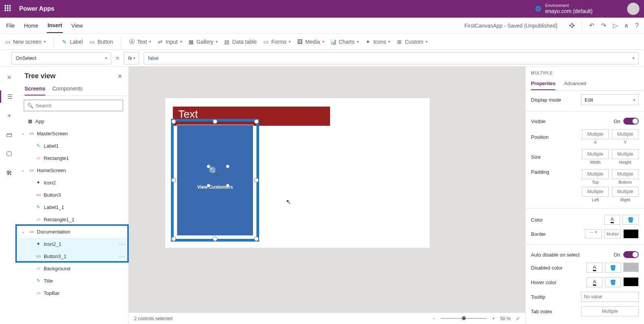 This screenshot has width=644, height=324. Describe the element at coordinates (74, 244) in the screenshot. I see `tree-item-icon2-1: ✦Icon2_1···` at that location.